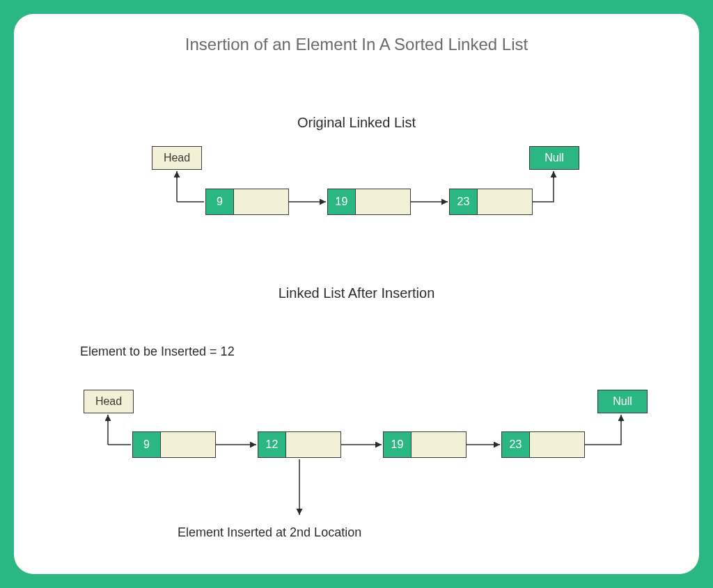 Image resolution: width=713 pixels, height=588 pixels. What do you see at coordinates (299, 445) in the screenshot?
I see `node-2-1: 12` at bounding box center [299, 445].